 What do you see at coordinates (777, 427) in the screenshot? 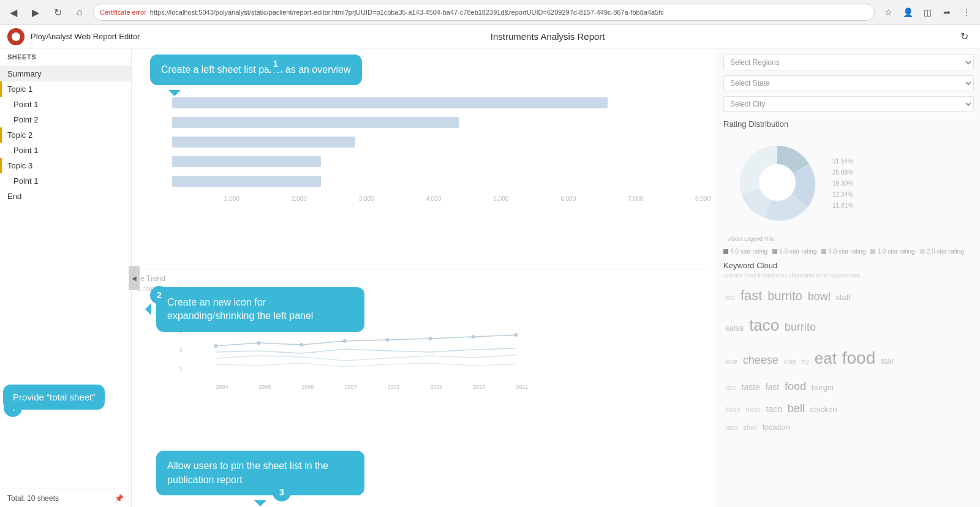
I see `kw-location: location` at bounding box center [777, 427].